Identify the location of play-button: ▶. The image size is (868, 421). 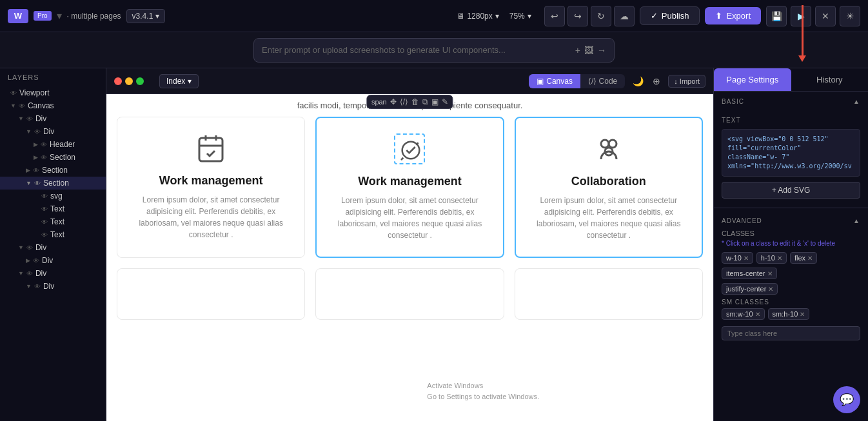
(801, 16).